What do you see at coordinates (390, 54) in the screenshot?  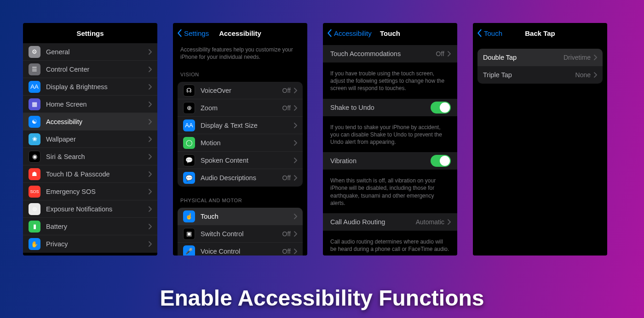 I see `settings-row: Touch AccommodationsOff` at bounding box center [390, 54].